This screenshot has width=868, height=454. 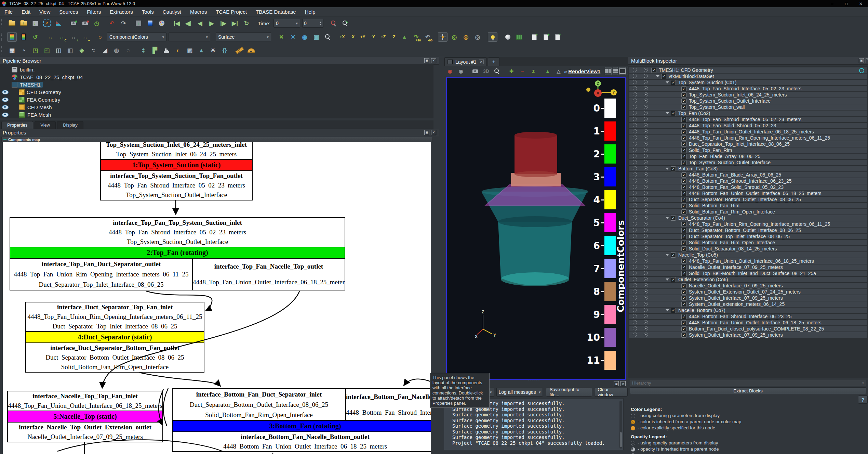 What do you see at coordinates (58, 50) in the screenshot?
I see `slice-icon: ◫` at bounding box center [58, 50].